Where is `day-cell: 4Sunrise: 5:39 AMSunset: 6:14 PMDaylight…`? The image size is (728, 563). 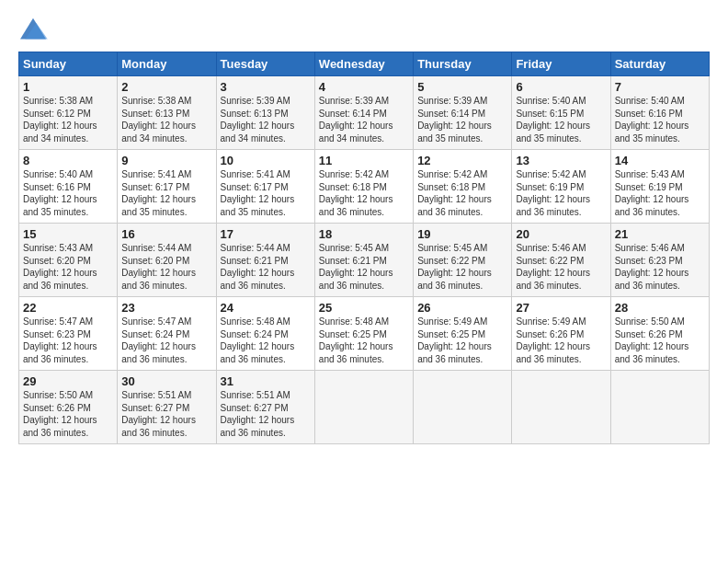
day-cell: 4Sunrise: 5:39 AMSunset: 6:14 PMDaylight… is located at coordinates (364, 113).